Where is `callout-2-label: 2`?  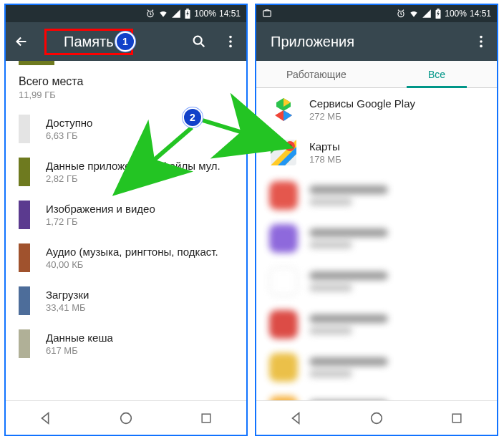 callout-2-label: 2 is located at coordinates (193, 117).